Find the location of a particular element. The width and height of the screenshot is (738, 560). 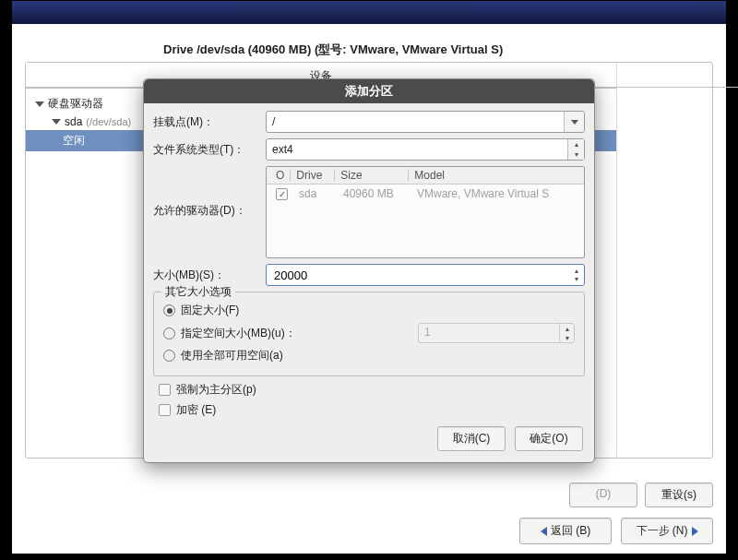

col-size: Size is located at coordinates (372, 175).